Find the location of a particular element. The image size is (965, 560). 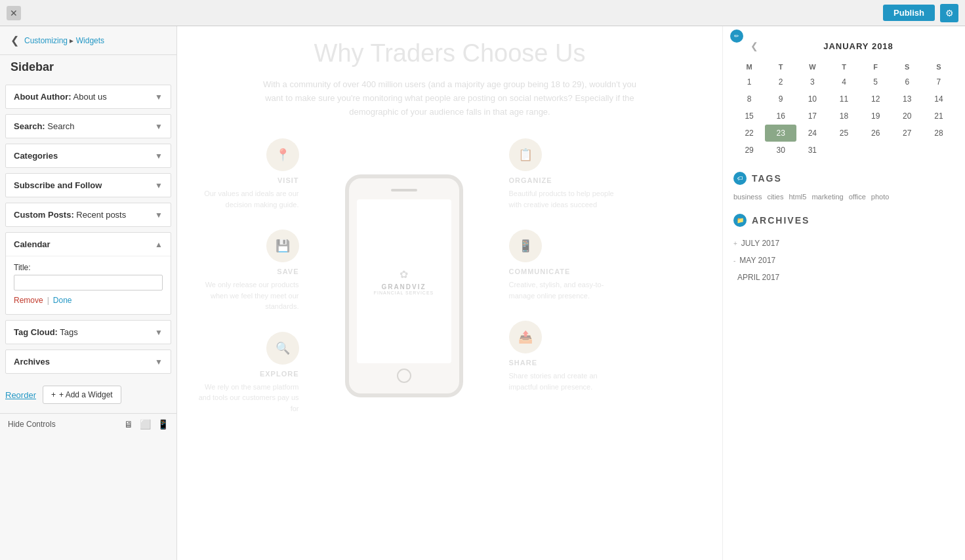

widget-calendar: Calendar ▲ Title: Remove | Done is located at coordinates (88, 273).